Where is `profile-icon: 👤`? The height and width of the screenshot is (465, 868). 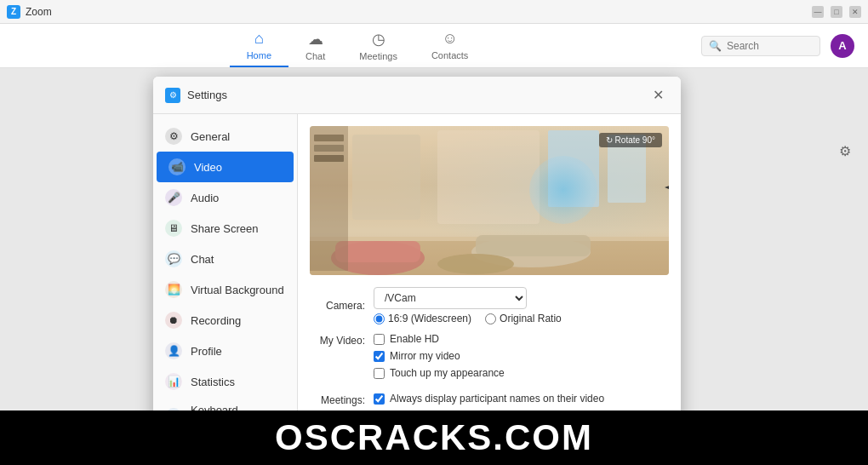 profile-icon: 👤 is located at coordinates (174, 351).